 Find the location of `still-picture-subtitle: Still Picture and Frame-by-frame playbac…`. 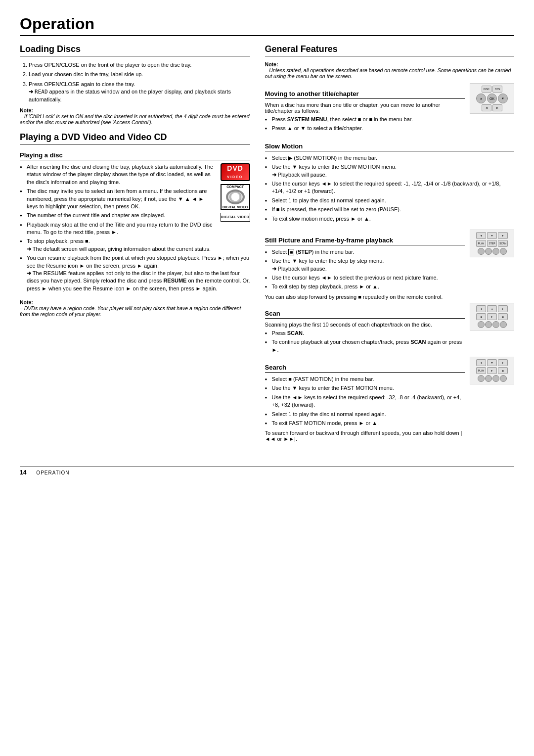

still-picture-subtitle: Still Picture and Frame-by-frame playbac… is located at coordinates (365, 241).